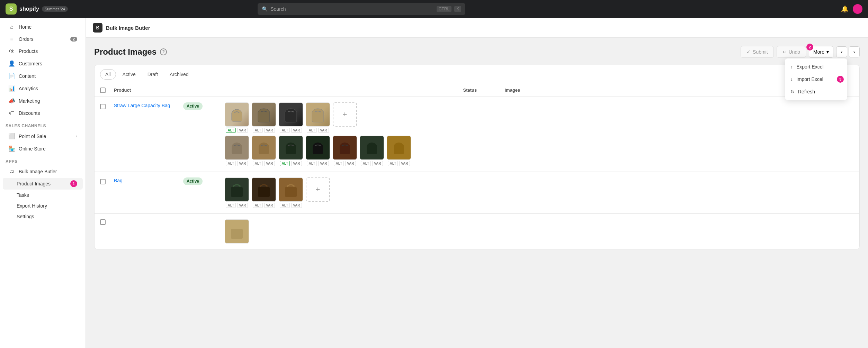  Describe the element at coordinates (179, 74) in the screenshot. I see `filter-tab-archived: Archived` at that location.